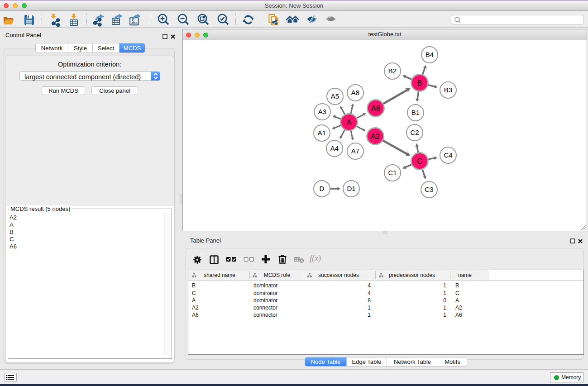 The image size is (588, 386). Describe the element at coordinates (349, 122) in the screenshot. I see `svg-text: A` at that location.